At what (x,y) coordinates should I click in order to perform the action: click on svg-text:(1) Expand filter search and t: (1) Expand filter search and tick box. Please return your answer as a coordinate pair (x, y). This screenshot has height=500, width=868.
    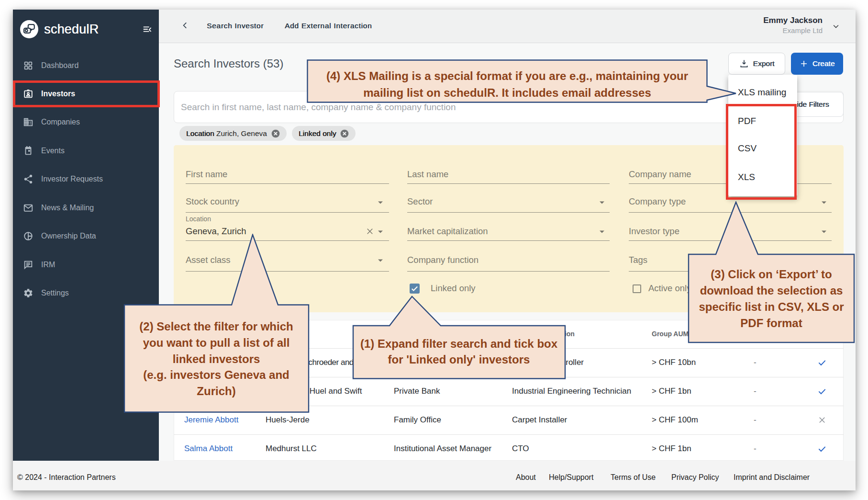
    Looking at the image, I should click on (459, 344).